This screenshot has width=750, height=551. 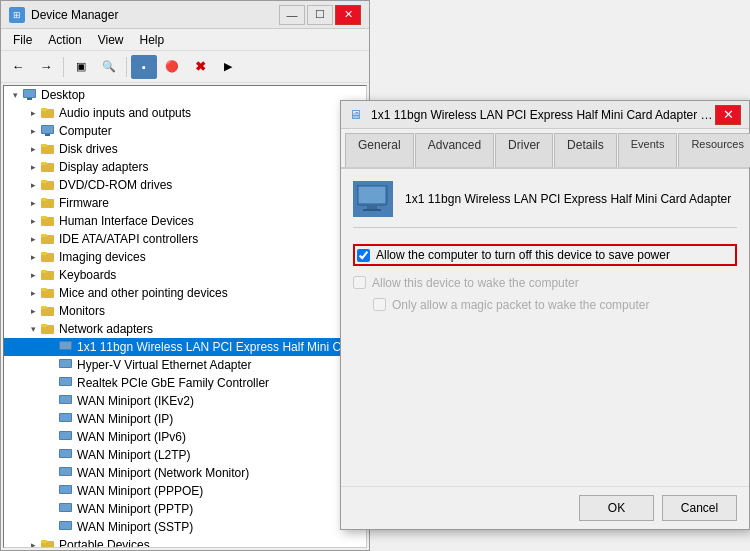 What do you see at coordinates (64, 40) in the screenshot?
I see `menu-action: Action` at bounding box center [64, 40].